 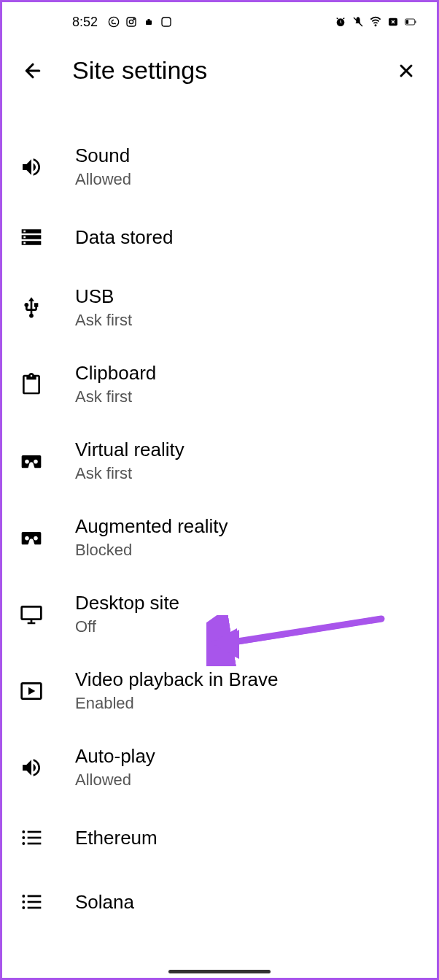 What do you see at coordinates (219, 614) in the screenshot?
I see `setting-desktop-site: Desktop site Off` at bounding box center [219, 614].